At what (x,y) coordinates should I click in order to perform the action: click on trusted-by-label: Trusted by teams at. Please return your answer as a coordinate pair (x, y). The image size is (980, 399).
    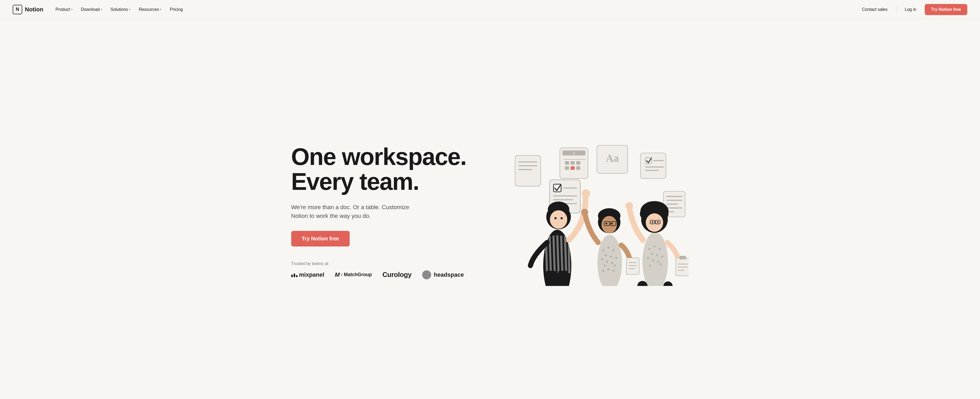
    Looking at the image, I should click on (395, 263).